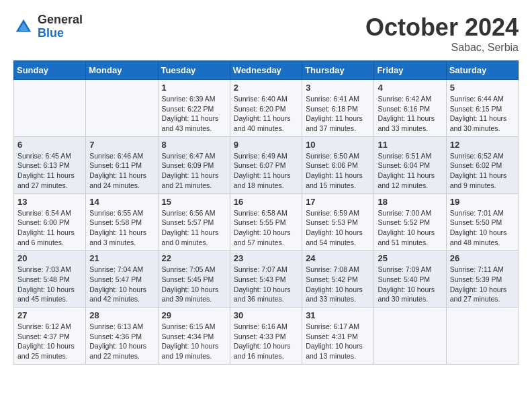 The width and height of the screenshot is (532, 411). I want to click on weekday-header: Thursday, so click(339, 71).